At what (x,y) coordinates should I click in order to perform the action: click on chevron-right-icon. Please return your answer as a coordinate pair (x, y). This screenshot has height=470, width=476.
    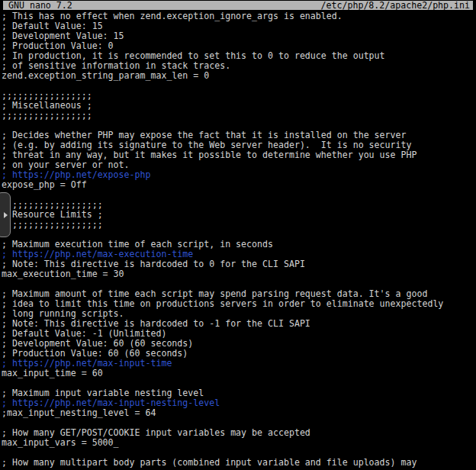
    Looking at the image, I should click on (6, 215).